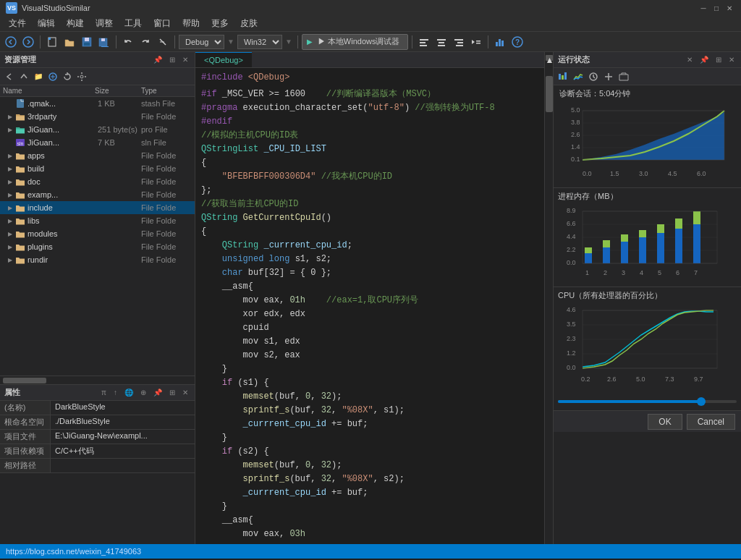 Image resolution: width=741 pixels, height=560 pixels. What do you see at coordinates (104, 392) in the screenshot?
I see `props-pi-btn: π` at bounding box center [104, 392].